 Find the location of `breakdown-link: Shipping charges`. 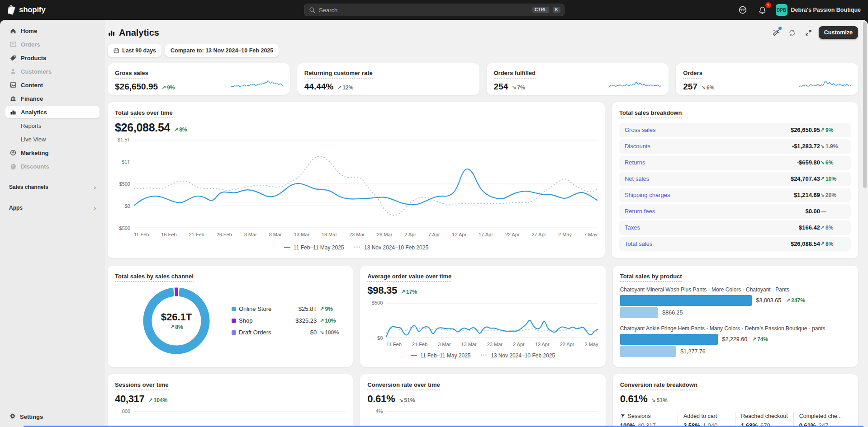

breakdown-link: Shipping charges is located at coordinates (709, 195).